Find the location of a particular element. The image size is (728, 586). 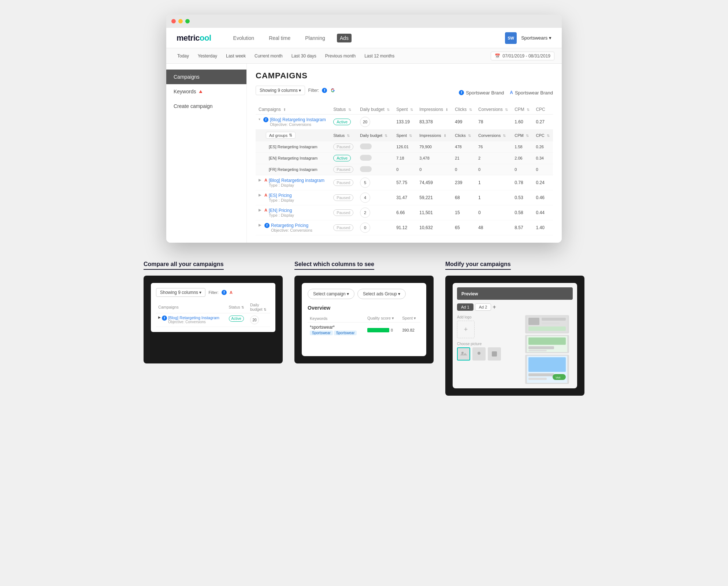

ad-tab-1: Ad 1 is located at coordinates (465, 307).